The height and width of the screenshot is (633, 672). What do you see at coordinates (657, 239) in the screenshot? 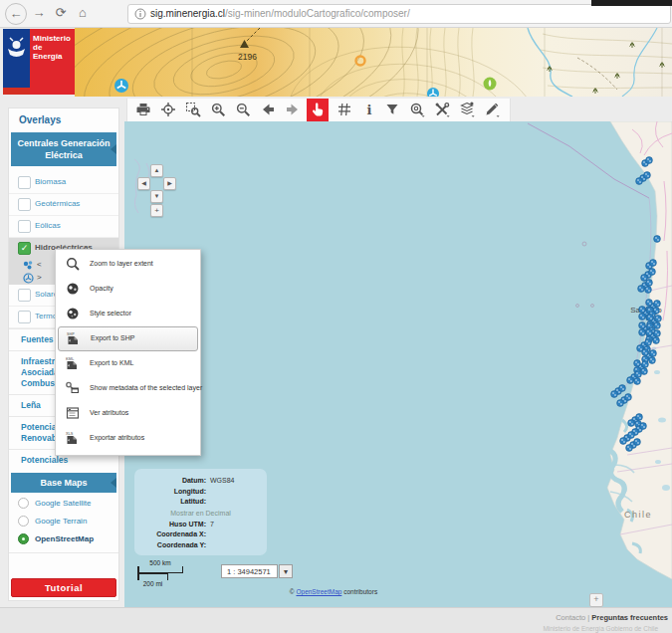
I see `hydro-marker-cluster` at bounding box center [657, 239].